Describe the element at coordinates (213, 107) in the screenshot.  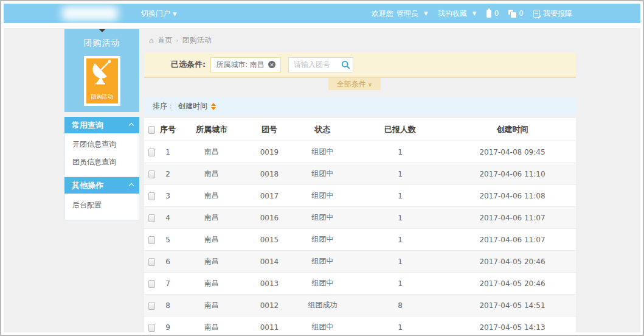
I see `sort-direction-icon` at that location.